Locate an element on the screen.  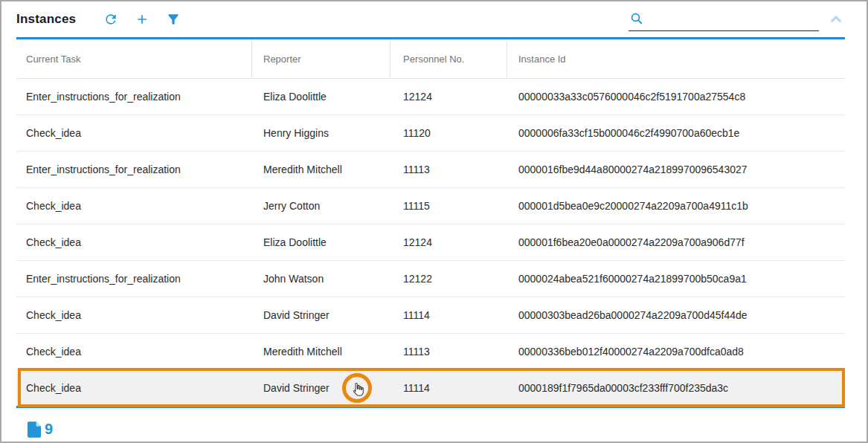
cell-instance-id: 000001f6bea20e0a0000274a2209a700a906d77f is located at coordinates (676, 242).